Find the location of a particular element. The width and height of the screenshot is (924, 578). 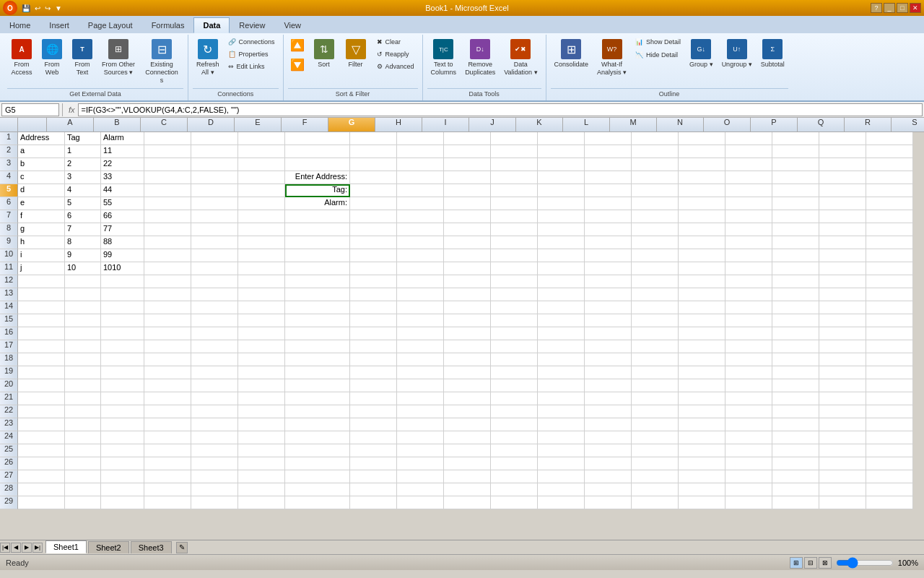

cell-L4 is located at coordinates (562, 178).